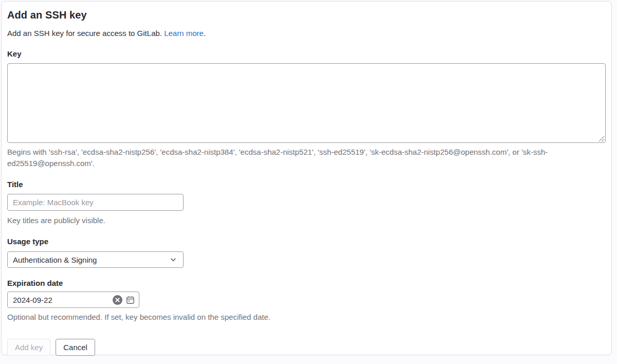 This screenshot has width=617, height=364. What do you see at coordinates (131, 300) in the screenshot?
I see `calendar-icon` at bounding box center [131, 300].